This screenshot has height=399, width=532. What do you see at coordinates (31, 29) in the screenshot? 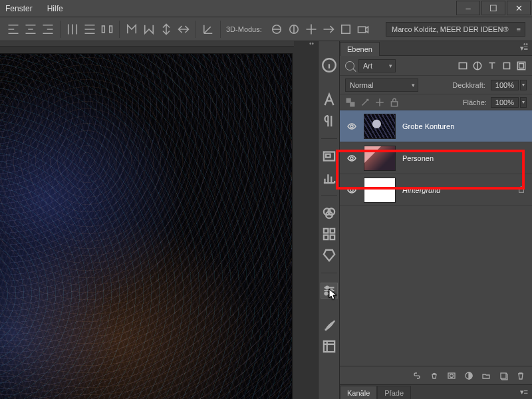
I see `align-center-icon` at bounding box center [31, 29].